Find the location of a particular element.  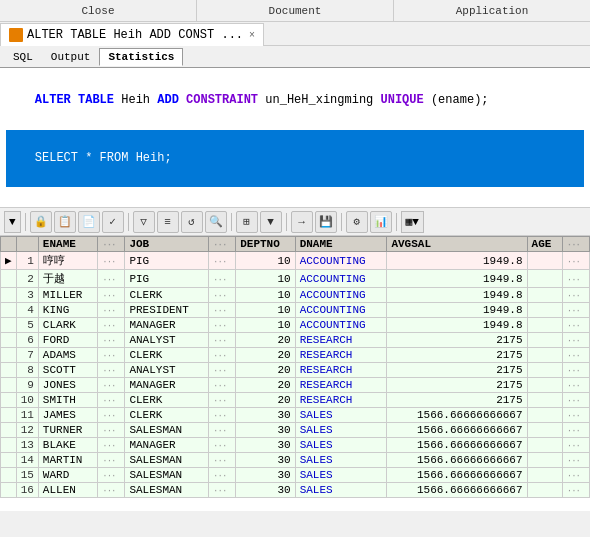

table-row: ▶ 1 哼哼 ··· PIG ··· 10 ACCOUNTING 1949.8 … is located at coordinates (296, 261).